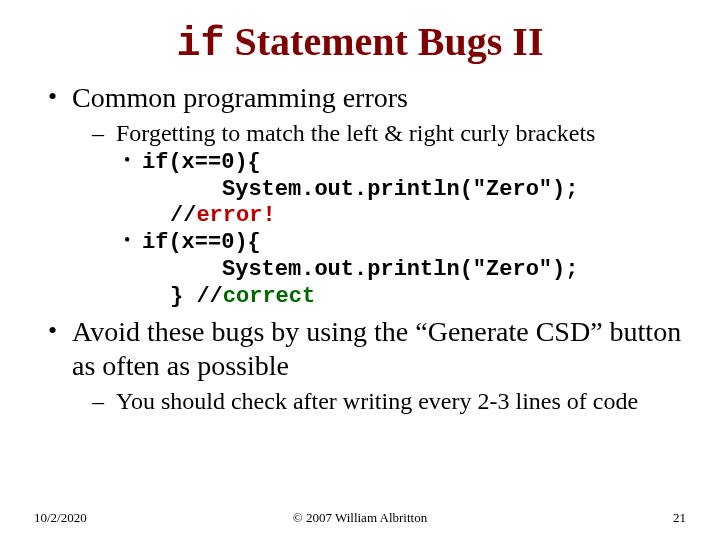  I want to click on bullet-2-sublist: You should check after writing every 2-3…, so click(379, 401).